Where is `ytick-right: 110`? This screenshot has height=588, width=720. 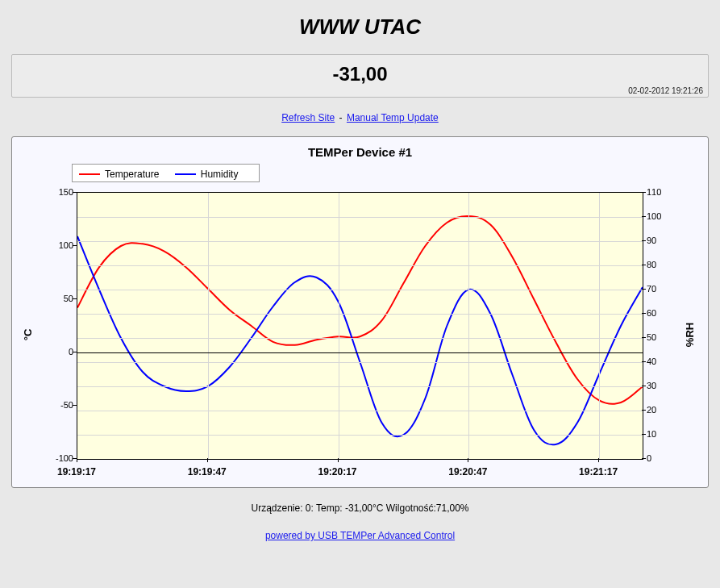
ytick-right: 110 is located at coordinates (663, 192).